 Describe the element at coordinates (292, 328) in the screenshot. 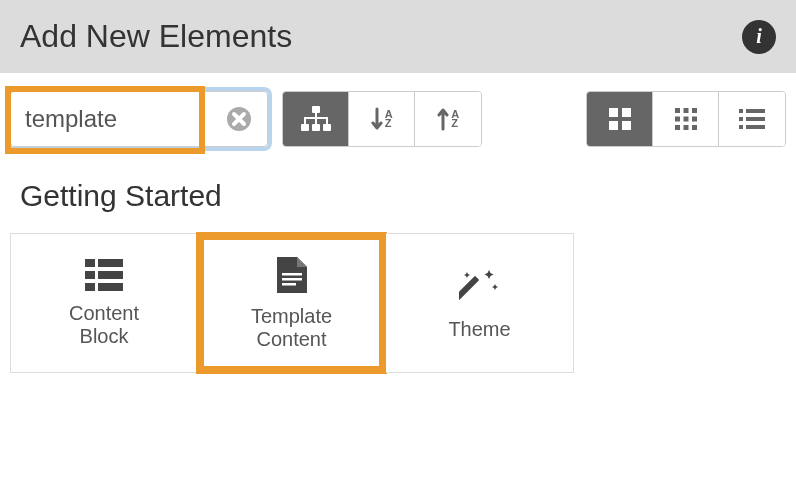

I see `card-label: Template Content` at that location.